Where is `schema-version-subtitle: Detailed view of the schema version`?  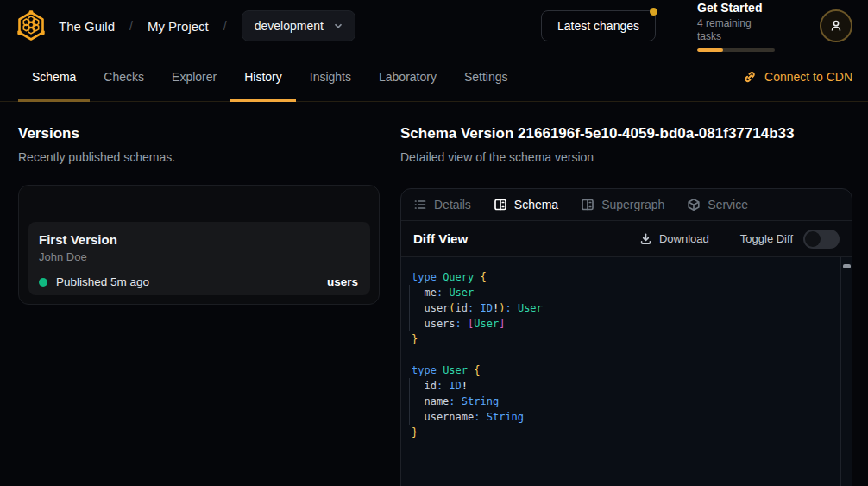
schema-version-subtitle: Detailed view of the schema version is located at coordinates (626, 157).